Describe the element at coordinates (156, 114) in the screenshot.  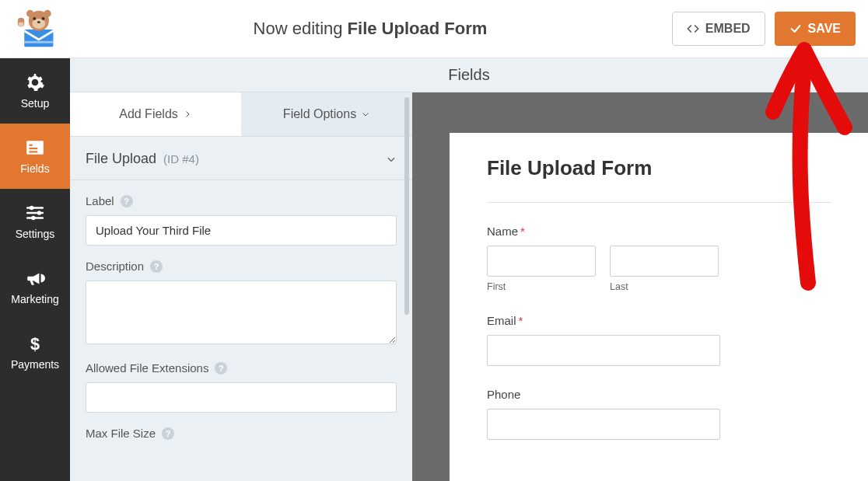
I see `tab-add-fields: Add Fields` at that location.